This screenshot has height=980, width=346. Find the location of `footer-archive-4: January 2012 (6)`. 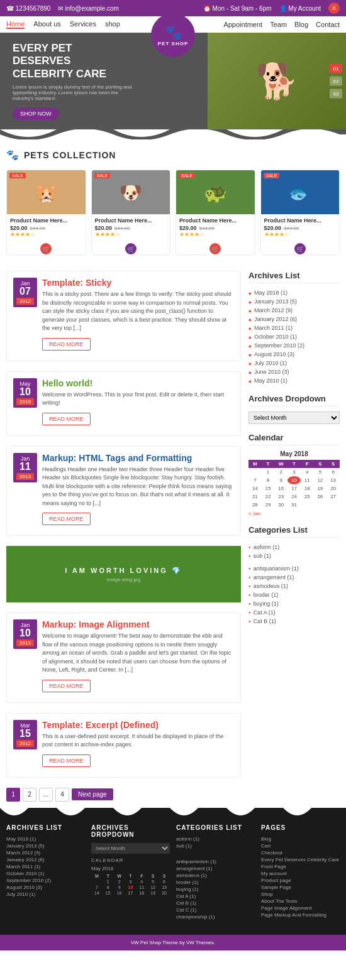

footer-archive-4: January 2012 (6) is located at coordinates (45, 859).